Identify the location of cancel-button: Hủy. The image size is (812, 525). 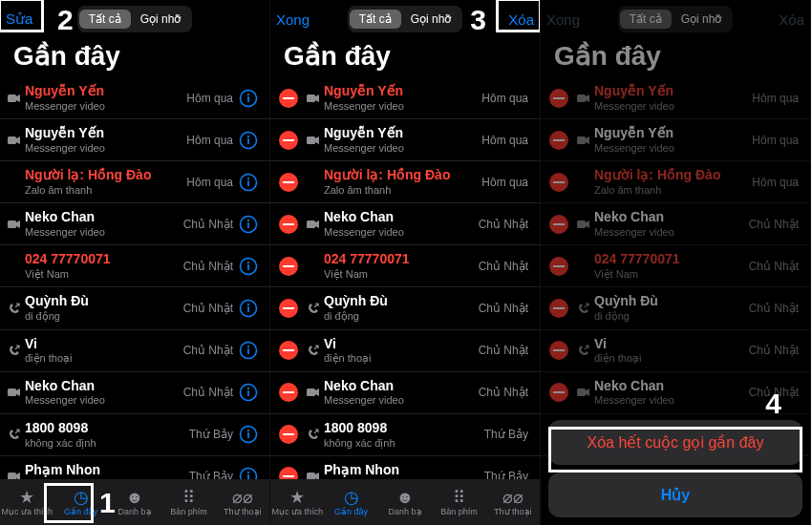
(675, 494).